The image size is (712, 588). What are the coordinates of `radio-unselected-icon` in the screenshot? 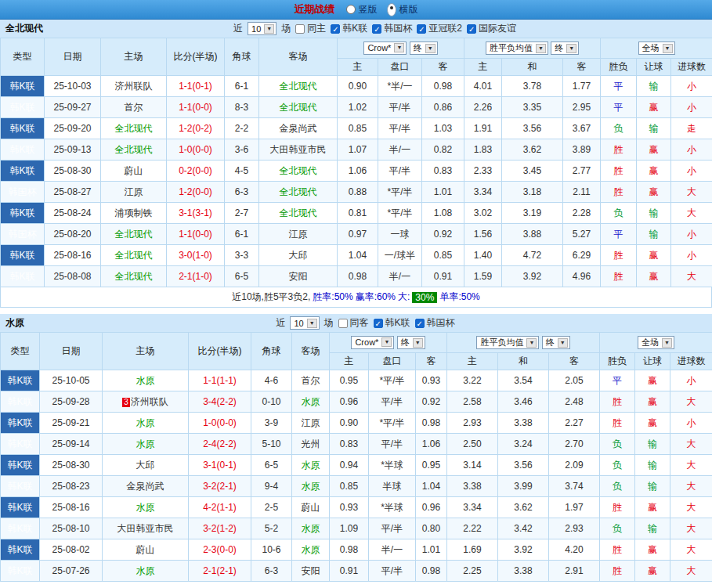 It's located at (351, 9).